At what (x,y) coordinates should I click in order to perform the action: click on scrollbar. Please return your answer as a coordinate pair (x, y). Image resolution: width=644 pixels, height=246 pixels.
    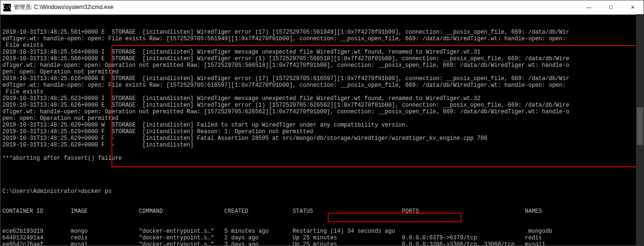
    Looking at the image, I should click on (640, 130).